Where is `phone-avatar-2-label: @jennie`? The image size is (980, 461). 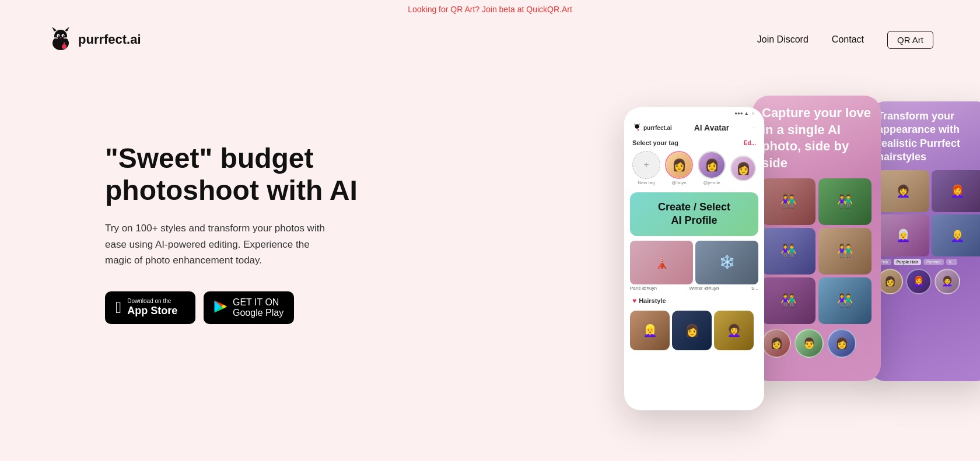 phone-avatar-2-label: @jennie is located at coordinates (712, 183).